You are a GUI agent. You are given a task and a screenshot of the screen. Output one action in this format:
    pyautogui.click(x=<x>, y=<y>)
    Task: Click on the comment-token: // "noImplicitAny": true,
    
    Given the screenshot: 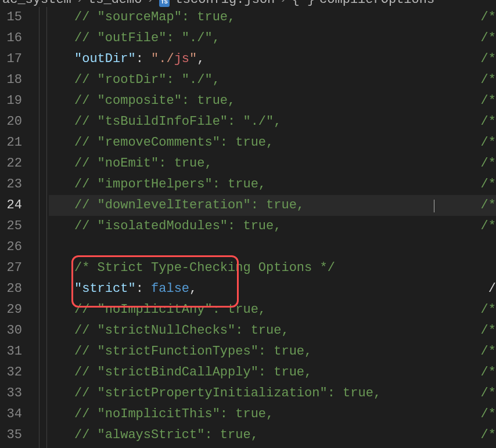 What is the action you would take?
    pyautogui.click(x=170, y=310)
    